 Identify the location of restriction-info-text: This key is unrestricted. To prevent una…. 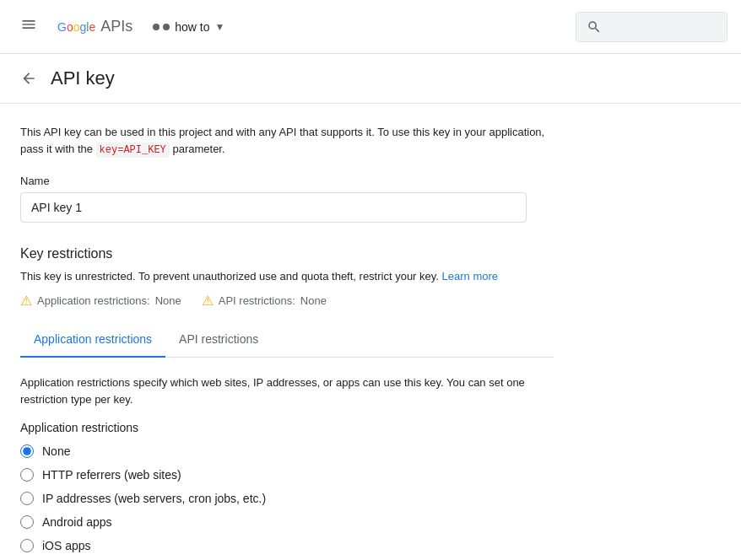
(287, 277).